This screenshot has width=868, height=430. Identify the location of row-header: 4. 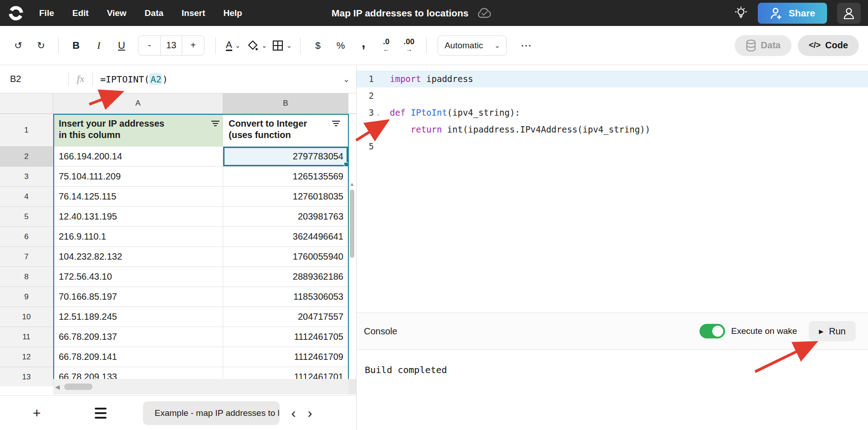
(26, 197).